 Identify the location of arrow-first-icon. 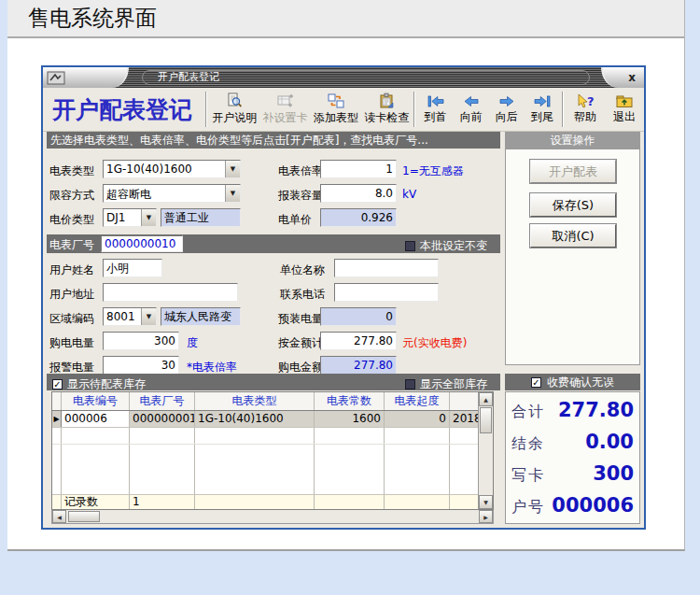
(436, 101).